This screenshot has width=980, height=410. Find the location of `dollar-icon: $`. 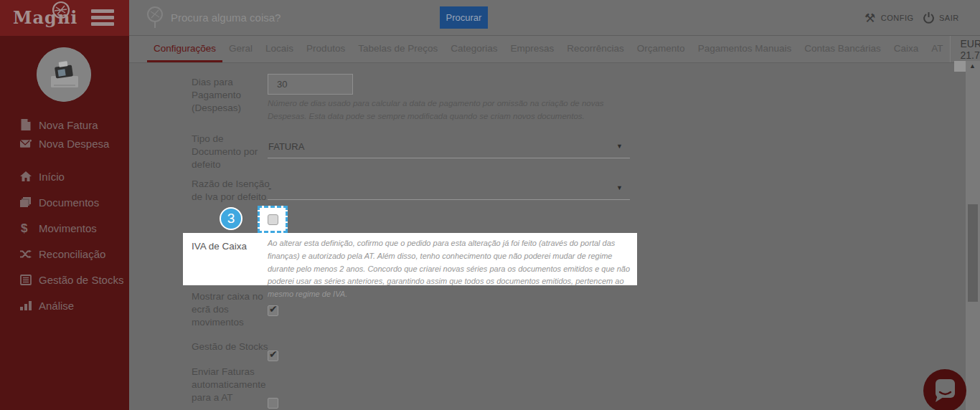

dollar-icon: $ is located at coordinates (26, 228).